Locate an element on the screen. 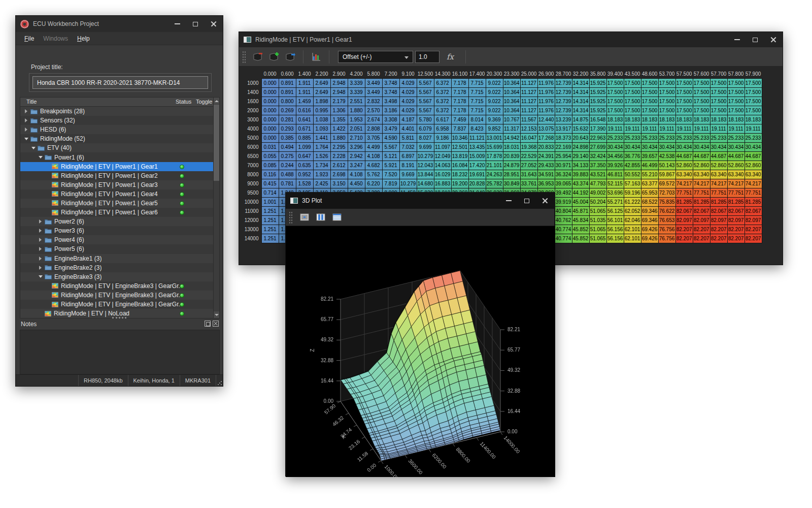 Image resolution: width=812 pixels, height=508 pixels. grid-cell: 25.954 is located at coordinates (563, 156).